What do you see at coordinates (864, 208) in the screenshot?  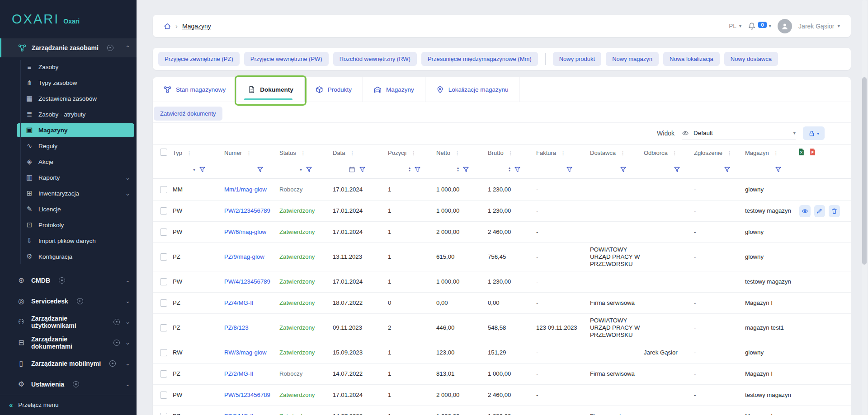 I see `scrollbar` at bounding box center [864, 208].